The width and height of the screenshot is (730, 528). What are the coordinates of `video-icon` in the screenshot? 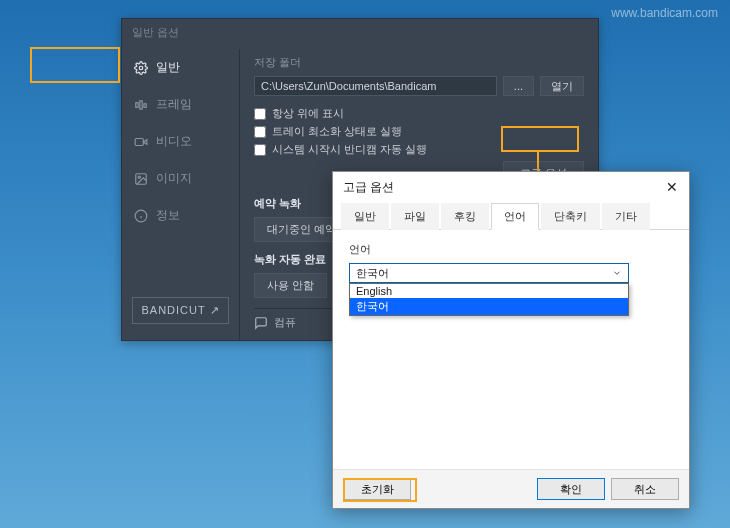 It's located at (141, 142).